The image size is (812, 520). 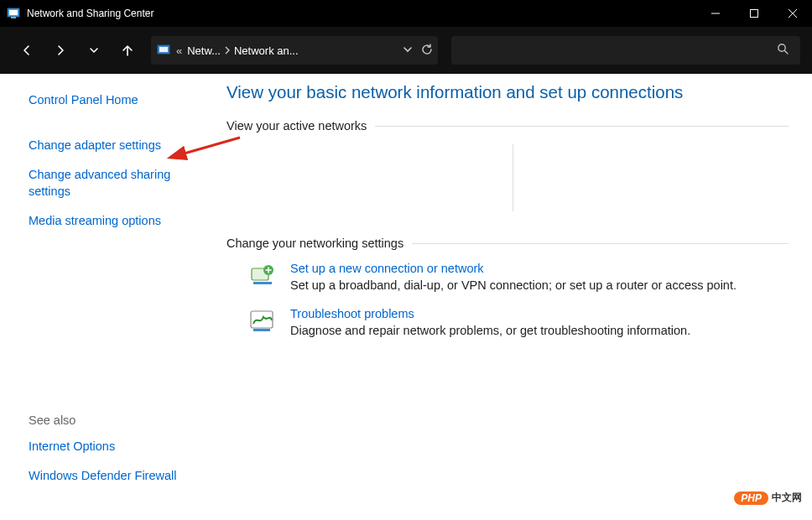 I want to click on search-input, so click(x=626, y=50).